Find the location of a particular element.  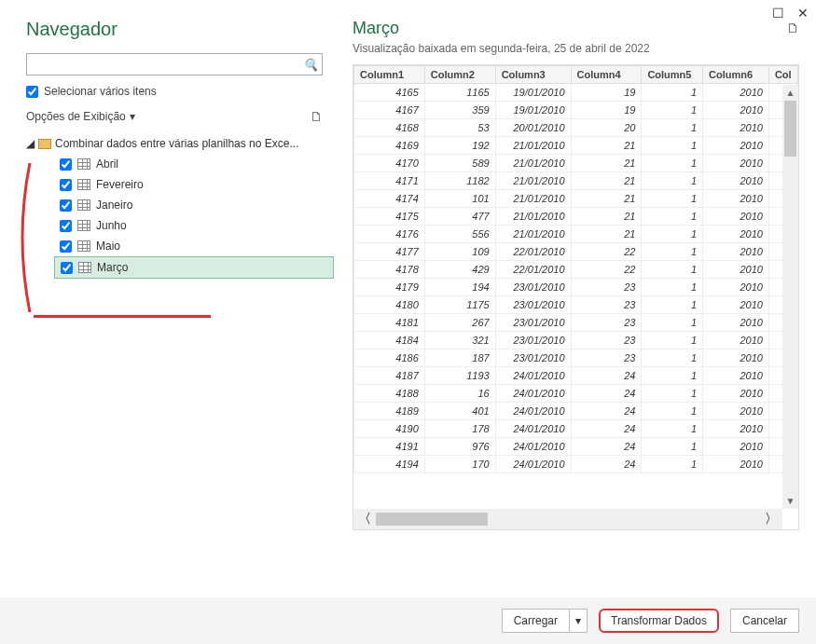

select-multiple-input is located at coordinates (32, 91).